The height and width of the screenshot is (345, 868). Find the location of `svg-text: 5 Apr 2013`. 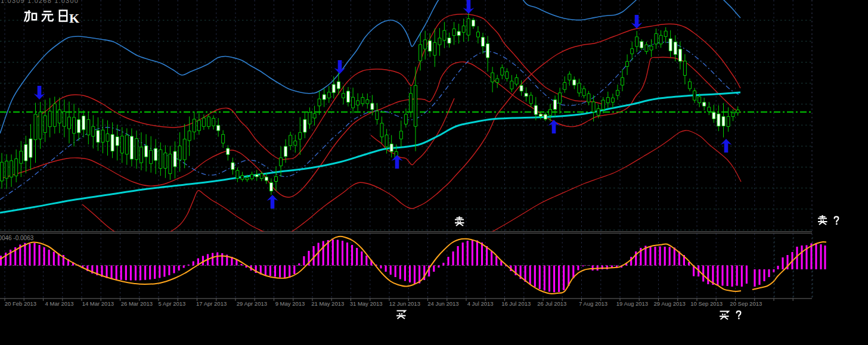

svg-text: 5 Apr 2013 is located at coordinates (172, 304).